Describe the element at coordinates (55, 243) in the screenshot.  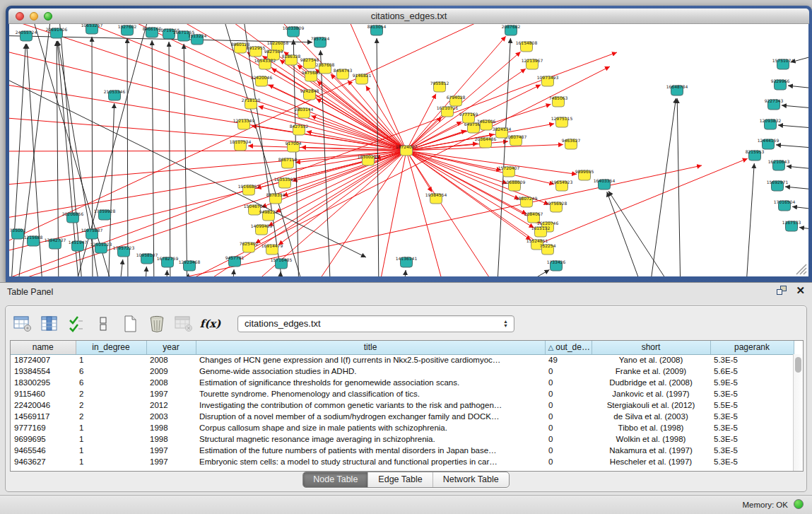
I see `graph-node: 13942737` at that location.